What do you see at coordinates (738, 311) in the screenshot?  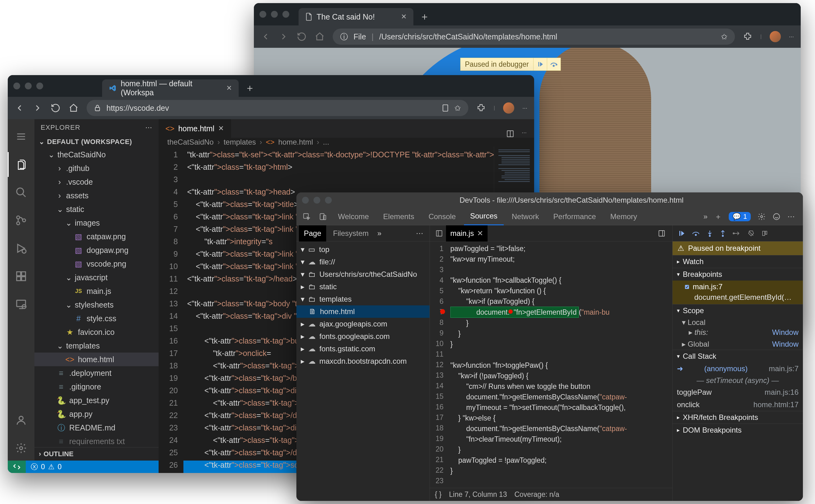 I see `section-scope: ▾Scope` at bounding box center [738, 311].